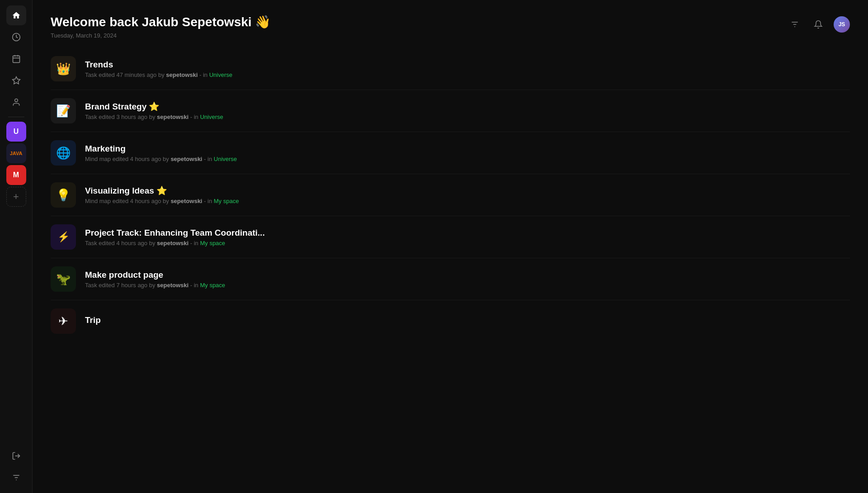  Describe the element at coordinates (467, 243) in the screenshot. I see `item-meta-project-track: Task edited 4 hours ago by sepetowski - …` at that location.